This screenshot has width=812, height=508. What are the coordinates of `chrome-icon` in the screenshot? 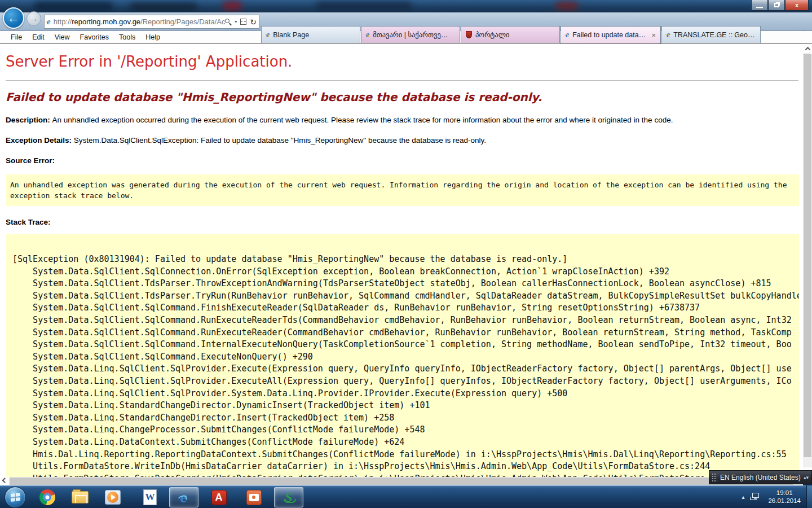 It's located at (47, 497).